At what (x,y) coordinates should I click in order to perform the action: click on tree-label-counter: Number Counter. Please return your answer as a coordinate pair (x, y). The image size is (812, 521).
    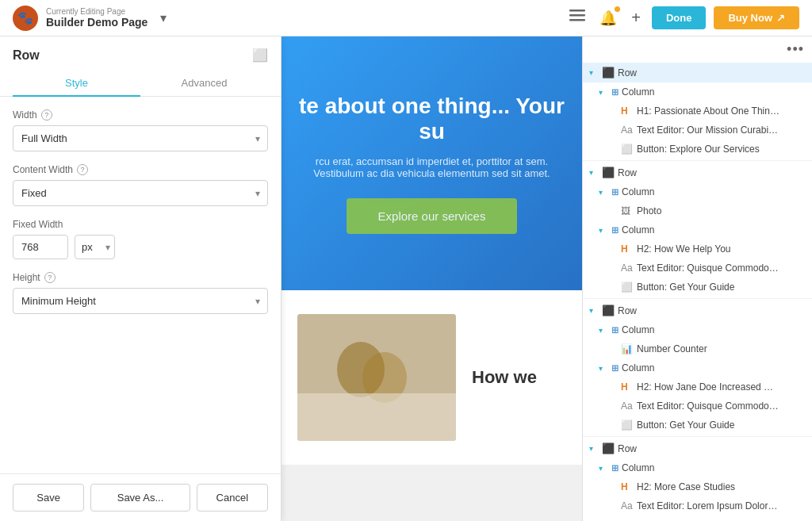
    Looking at the image, I should click on (672, 349).